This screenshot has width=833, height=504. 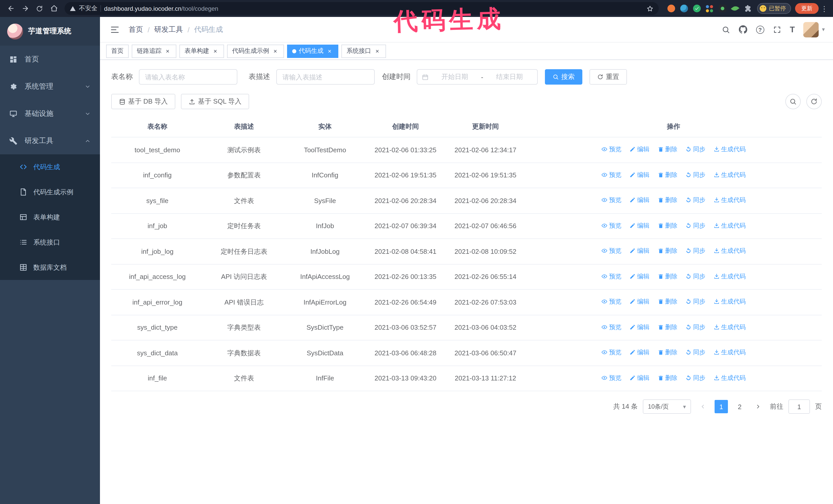 I want to click on search-button: 搜索, so click(x=564, y=77).